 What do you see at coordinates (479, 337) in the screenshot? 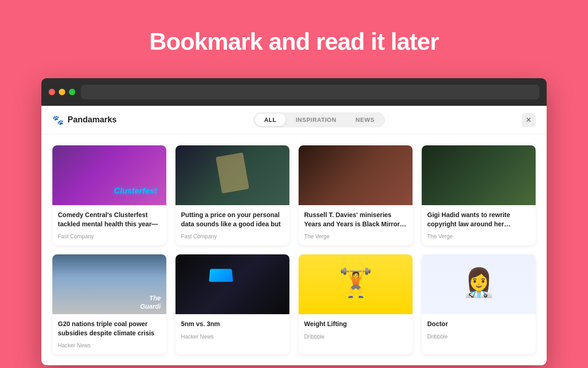
I see `card-8-source: Dribbble` at bounding box center [479, 337].